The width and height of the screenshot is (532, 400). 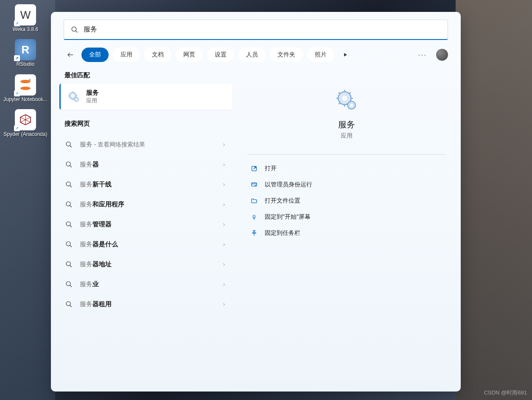 I want to click on web-result-item: 服务器, so click(x=146, y=165).